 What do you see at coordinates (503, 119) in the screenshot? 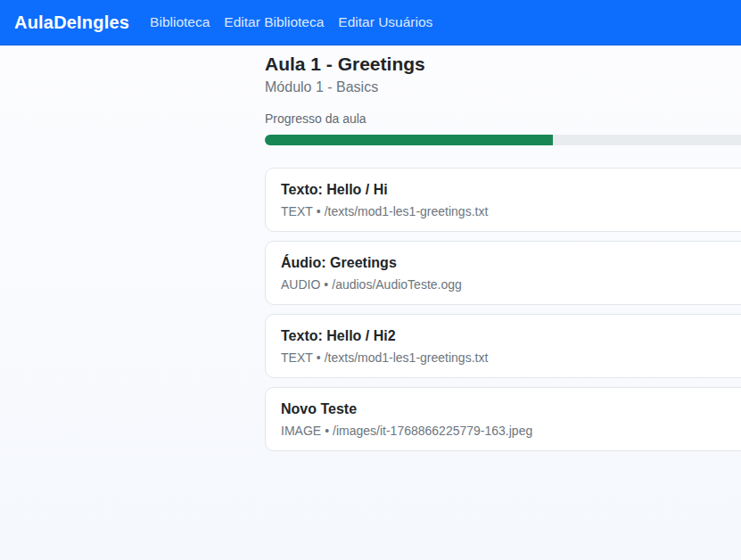
I see `progress-label: Progresso da aula` at bounding box center [503, 119].